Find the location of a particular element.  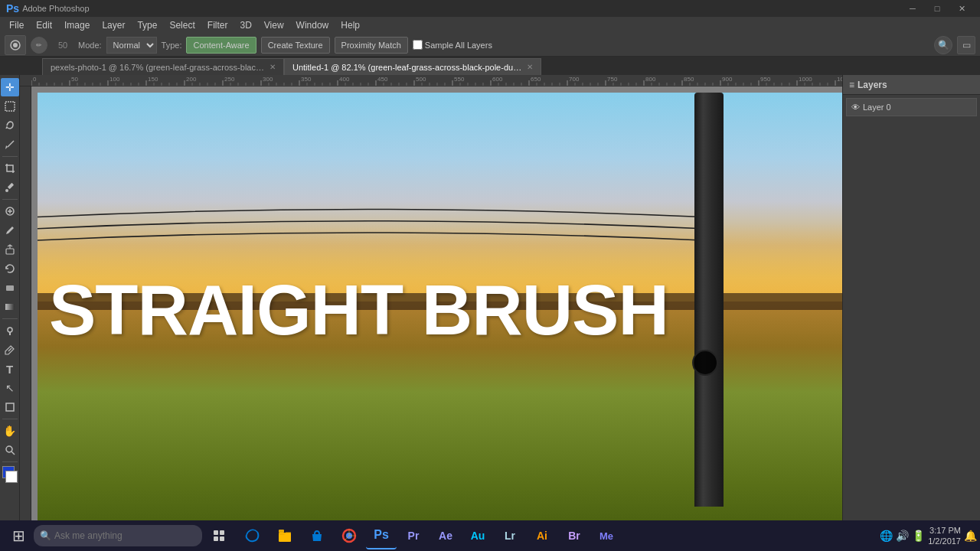

tab-0-close: ✕ is located at coordinates (273, 67).